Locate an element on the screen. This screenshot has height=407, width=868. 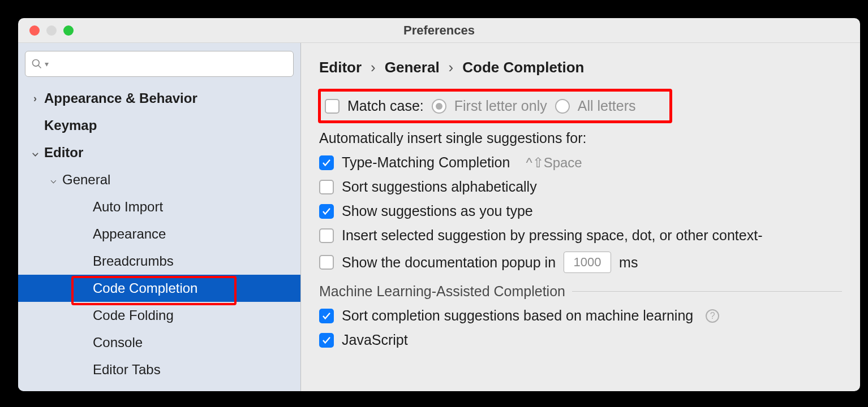
sort-alpha-label: Sort suggestions alphabetically is located at coordinates (439, 187).